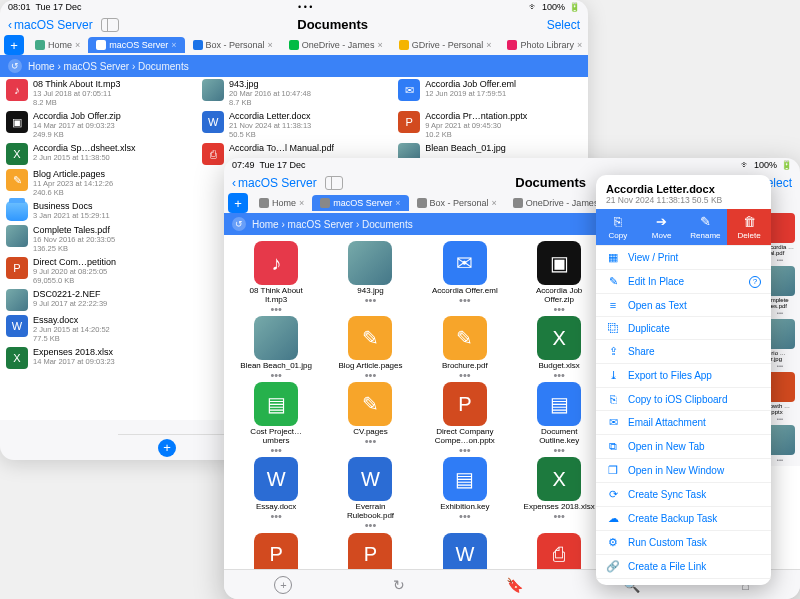 The width and height of the screenshot is (800, 599). Describe the element at coordinates (276, 418) in the screenshot. I see `grid-item: ▤Cost Project…umbers•••` at that location.